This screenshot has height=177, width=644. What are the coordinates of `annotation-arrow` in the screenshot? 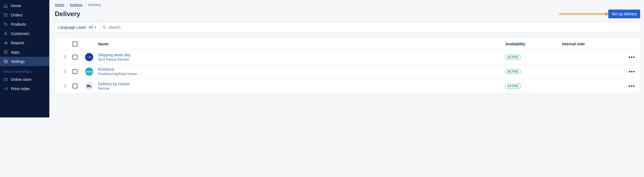 It's located at (582, 14).